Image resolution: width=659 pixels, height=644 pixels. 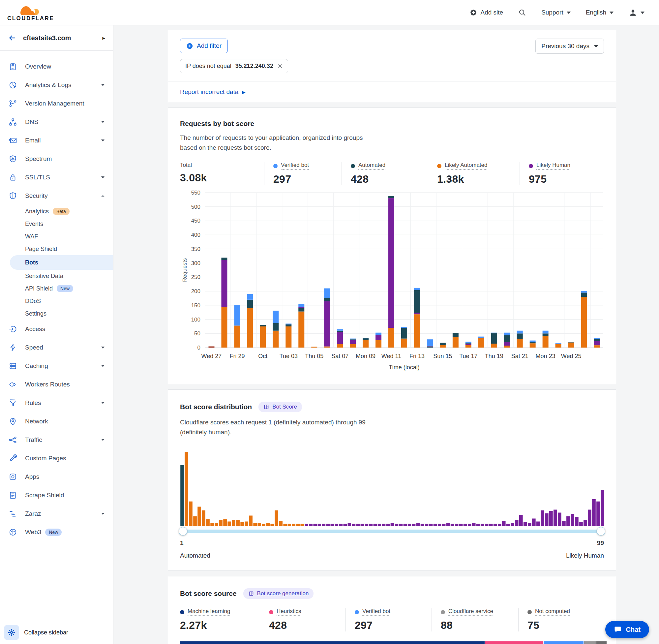 I want to click on stat-label: Automated, so click(x=372, y=166).